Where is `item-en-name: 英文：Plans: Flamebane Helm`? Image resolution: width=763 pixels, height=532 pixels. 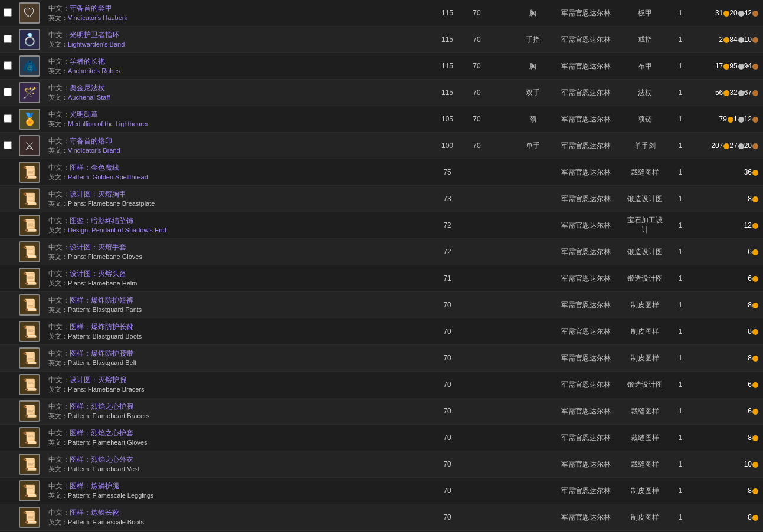
item-en-name: 英文：Plans: Flamebane Helm is located at coordinates (238, 283).